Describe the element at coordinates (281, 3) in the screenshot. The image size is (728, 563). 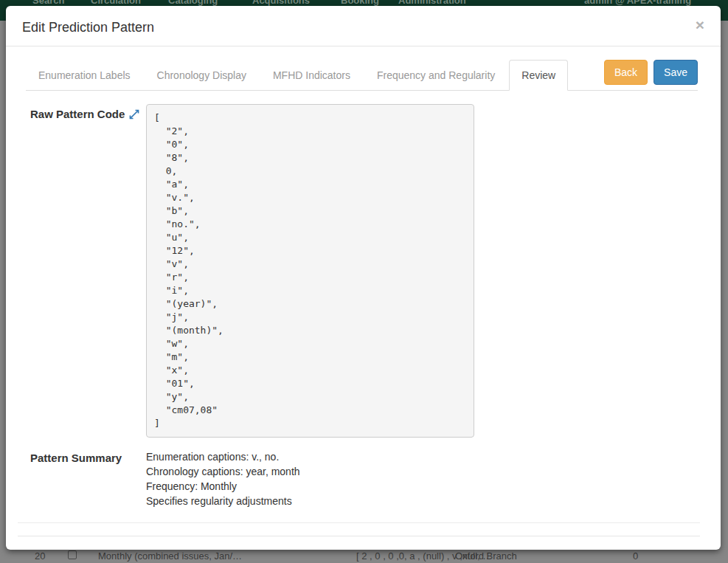
I see `nav-item-acquisitions: Acquisitions` at that location.